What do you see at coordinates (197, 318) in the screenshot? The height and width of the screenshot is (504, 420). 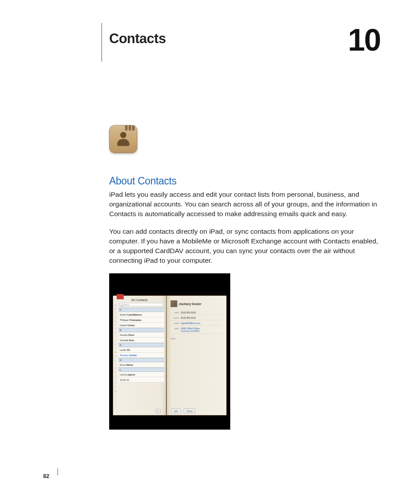 I see `detail-field: home(510) 555-0191` at bounding box center [197, 318].